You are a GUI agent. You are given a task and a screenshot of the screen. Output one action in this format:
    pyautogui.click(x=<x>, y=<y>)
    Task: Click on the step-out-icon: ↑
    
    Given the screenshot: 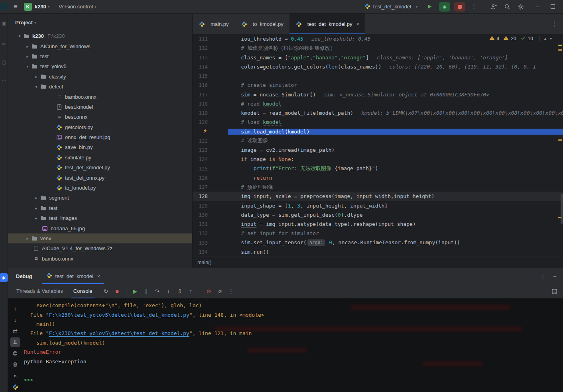 What is the action you would take?
    pyautogui.click(x=191, y=291)
    